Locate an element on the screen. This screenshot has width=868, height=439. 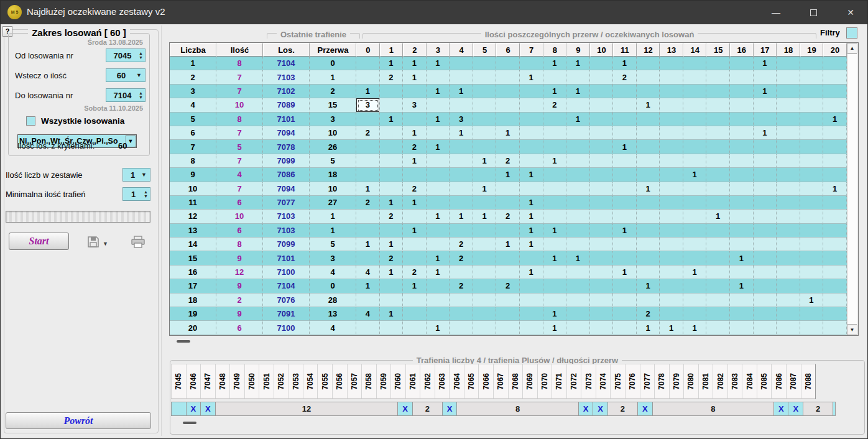
cell-gap-11: 2 is located at coordinates (625, 77).